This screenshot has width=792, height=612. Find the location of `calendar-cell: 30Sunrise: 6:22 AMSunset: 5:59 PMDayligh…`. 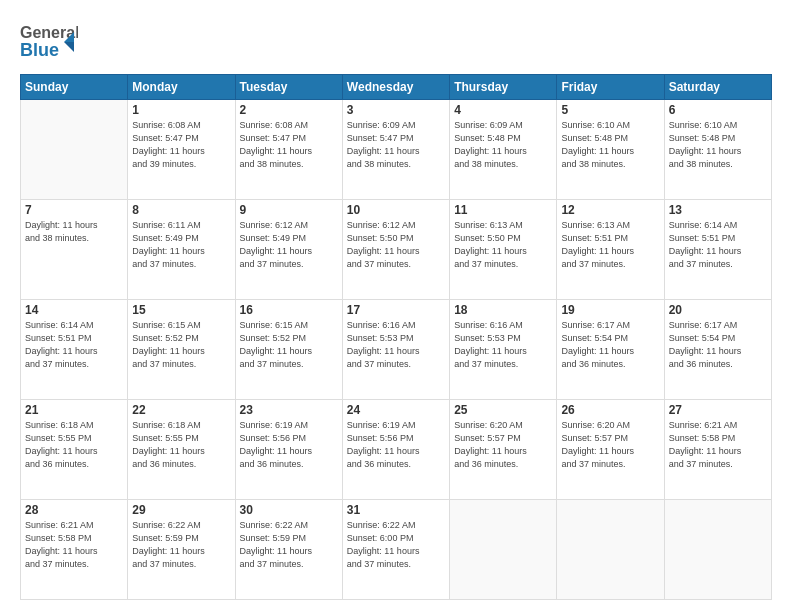

calendar-cell: 30Sunrise: 6:22 AMSunset: 5:59 PMDayligh… is located at coordinates (288, 550).